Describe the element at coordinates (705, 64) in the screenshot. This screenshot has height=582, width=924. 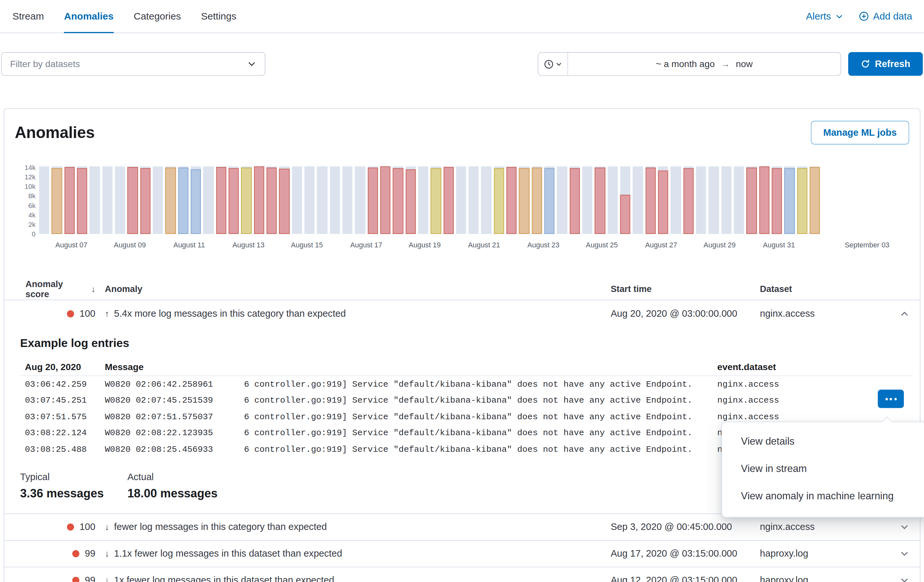
I see `date-range-display: ~ a month ago → now` at that location.